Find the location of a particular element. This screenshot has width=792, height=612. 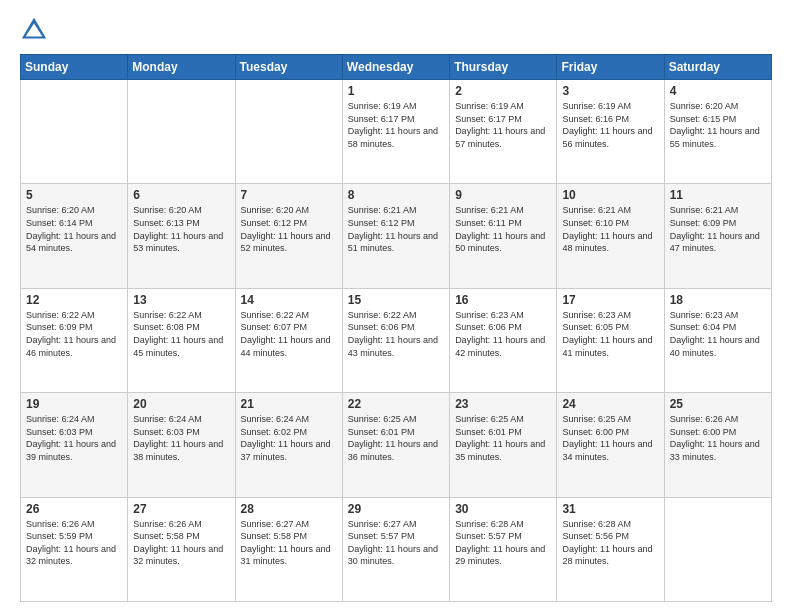

day-info: Sunrise: 6:27 AM Sunset: 5:58 PM Dayligh… is located at coordinates (289, 543).